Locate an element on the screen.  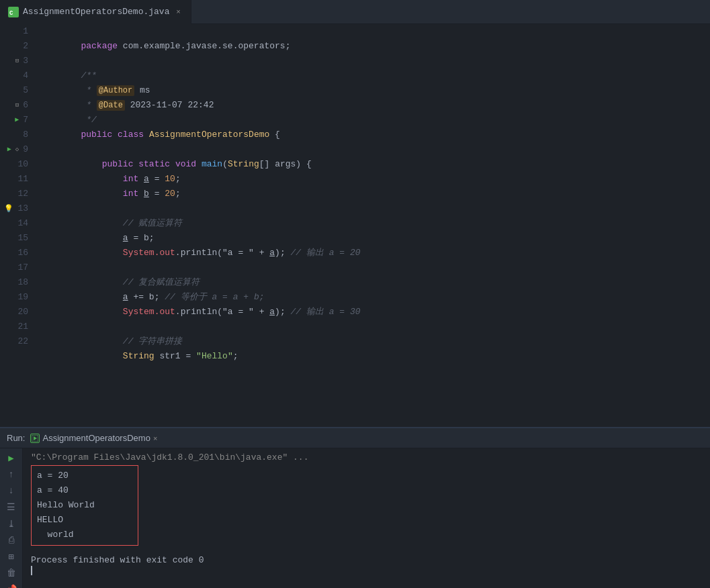
code-line-4: * @Author ms is located at coordinates (372, 76).